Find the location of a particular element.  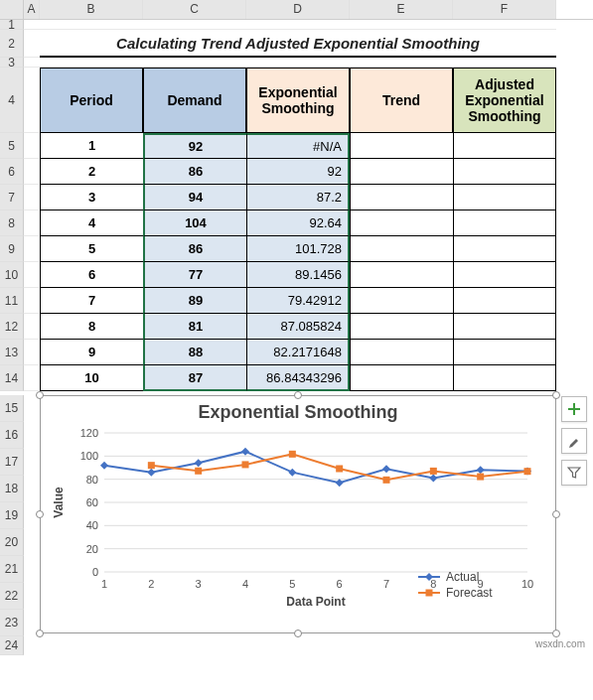

row-header-16: 16 is located at coordinates (12, 435).